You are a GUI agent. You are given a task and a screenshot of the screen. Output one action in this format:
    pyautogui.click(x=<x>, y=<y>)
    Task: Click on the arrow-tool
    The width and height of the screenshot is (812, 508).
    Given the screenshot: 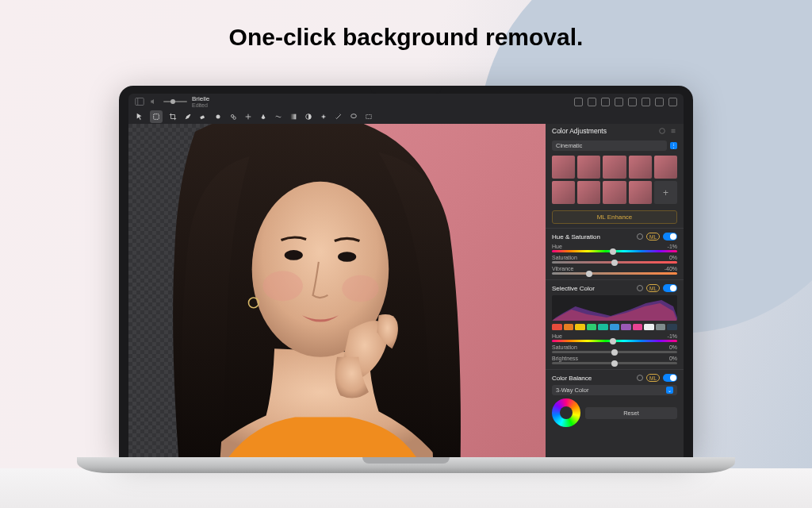 What is the action you would take?
    pyautogui.click(x=140, y=117)
    